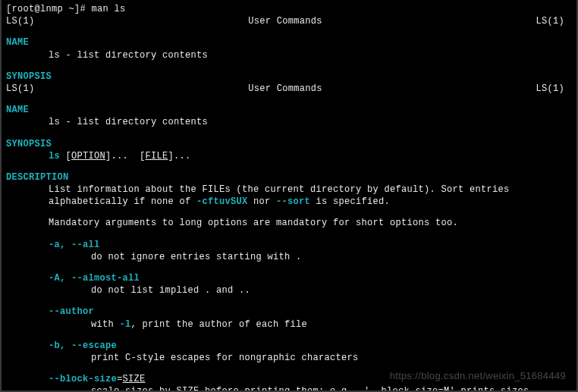 The width and height of the screenshot is (578, 392). I want to click on desc-line-1b: alphabetically if none of -cftuvSUX nor …, so click(289, 202).